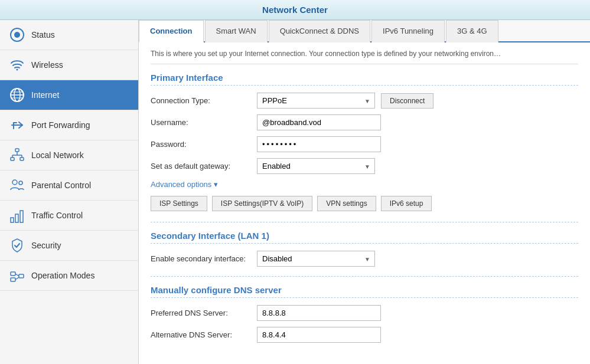 The width and height of the screenshot is (590, 364). What do you see at coordinates (17, 276) in the screenshot?
I see `operation-modes-icon` at bounding box center [17, 276].